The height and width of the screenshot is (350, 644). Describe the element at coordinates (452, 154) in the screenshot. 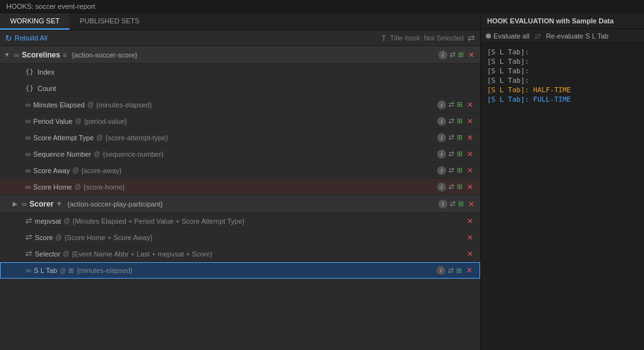

I see `share-icon-6: ⇄` at that location.